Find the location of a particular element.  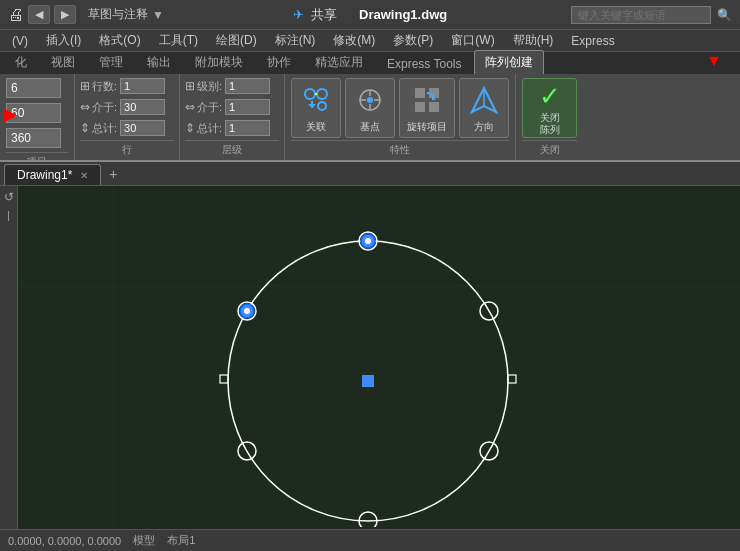

tab-bar: Drawing1* ✕ + is located at coordinates (370, 174).